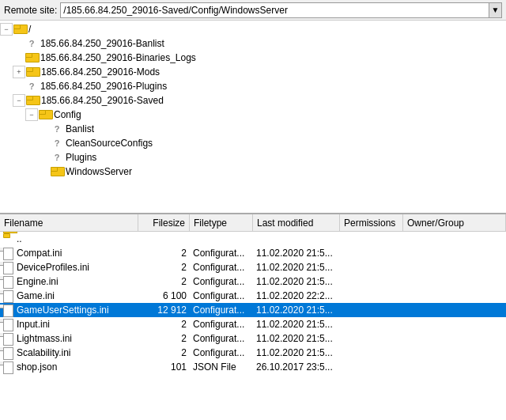  Describe the element at coordinates (70, 296) in the screenshot. I see `file-cell-name: Game.ini` at that location.